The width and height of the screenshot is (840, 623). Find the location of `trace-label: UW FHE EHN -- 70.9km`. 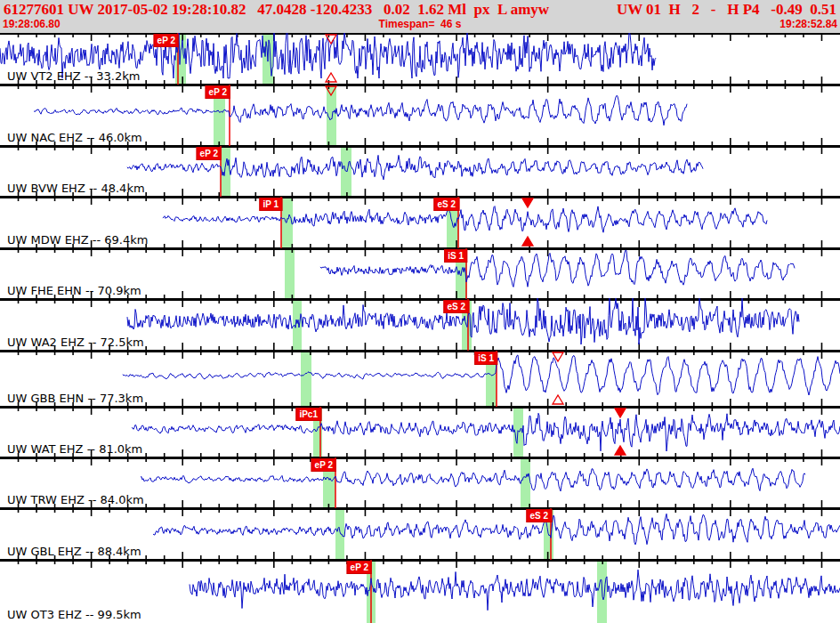

trace-label: UW FHE EHN -- 70.9km is located at coordinates (75, 290).